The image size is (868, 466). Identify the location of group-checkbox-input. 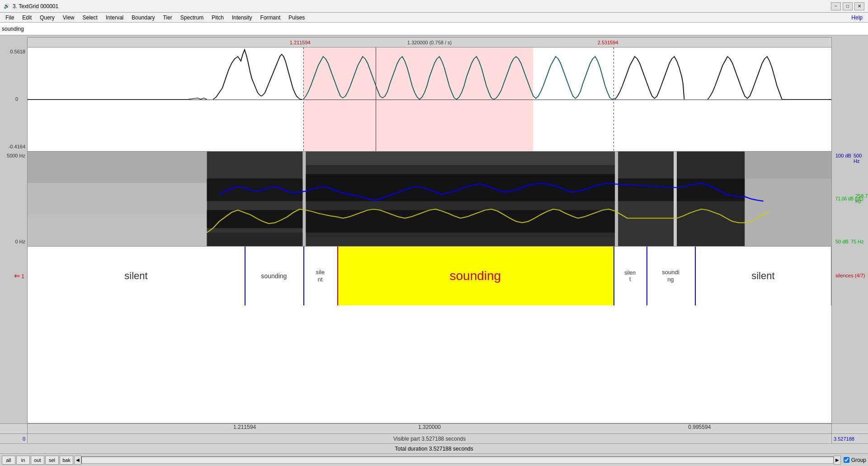
(846, 460).